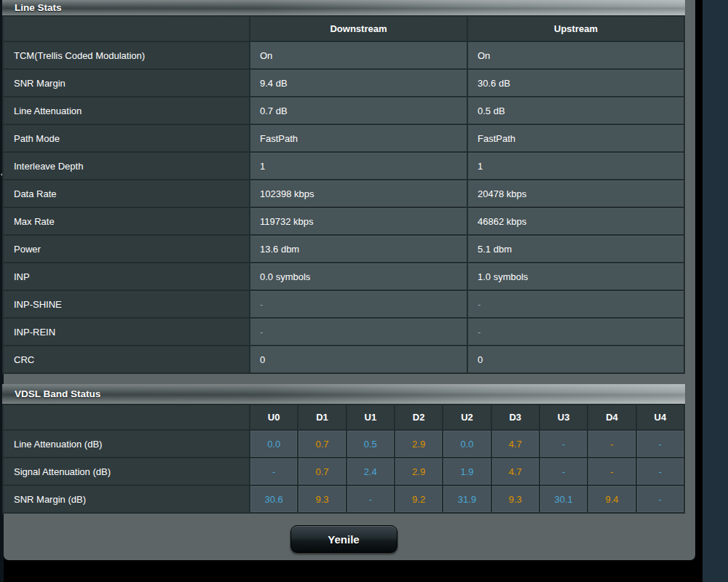  I want to click on band-value: 9.2, so click(419, 499).